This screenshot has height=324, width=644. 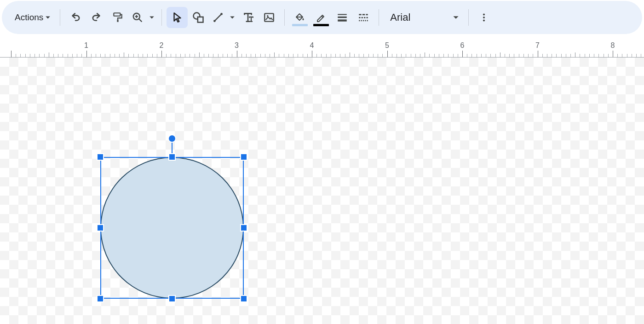 What do you see at coordinates (29, 17) in the screenshot?
I see `actions-menu-label: Actions` at bounding box center [29, 17].